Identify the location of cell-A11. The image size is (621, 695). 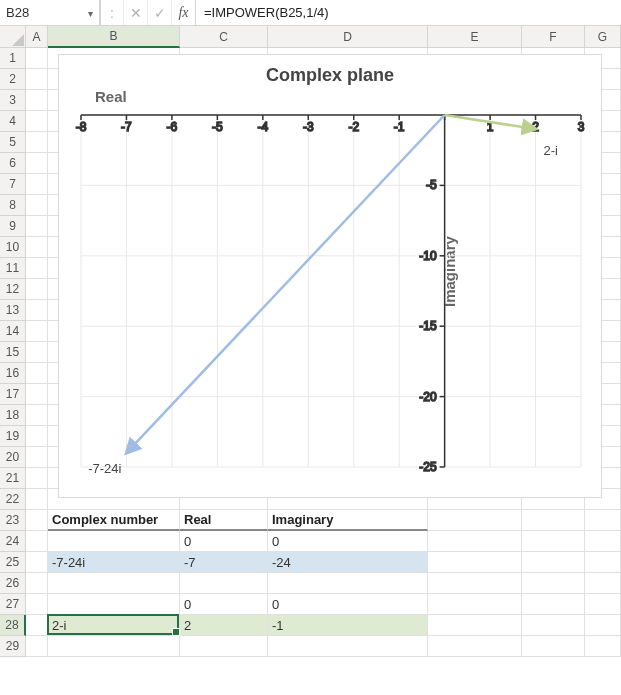
(37, 268).